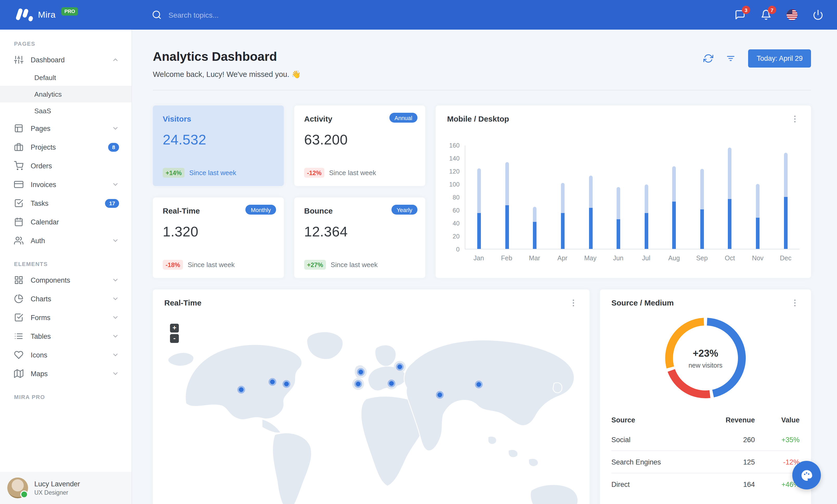 The width and height of the screenshot is (837, 504). I want to click on chevron-up-icon, so click(115, 60).